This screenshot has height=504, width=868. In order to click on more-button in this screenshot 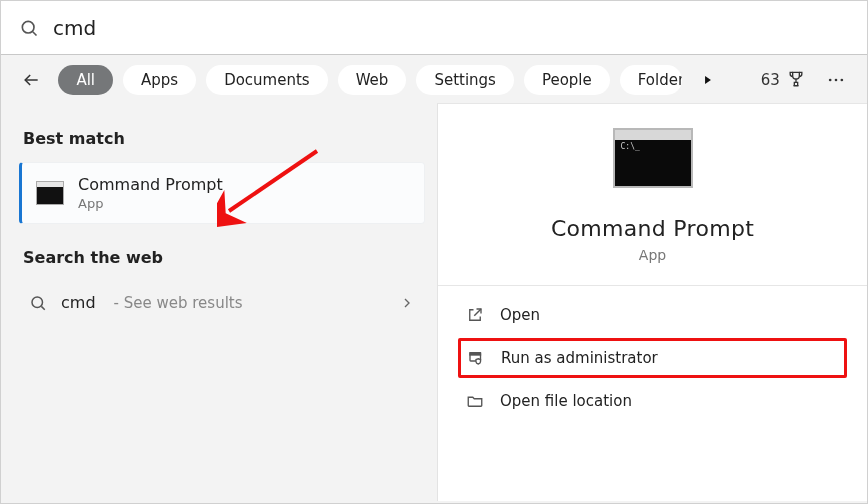, I will do `click(836, 80)`.